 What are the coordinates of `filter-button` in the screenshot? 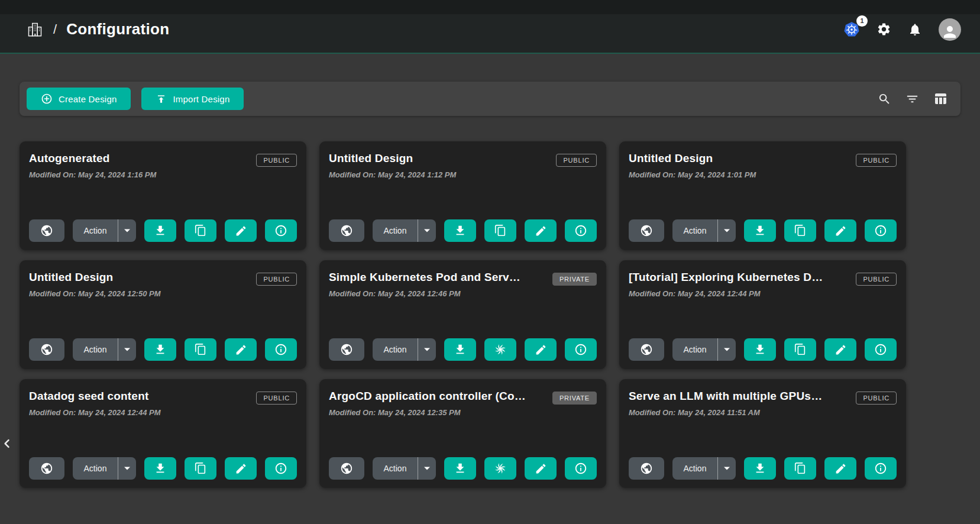 It's located at (912, 99).